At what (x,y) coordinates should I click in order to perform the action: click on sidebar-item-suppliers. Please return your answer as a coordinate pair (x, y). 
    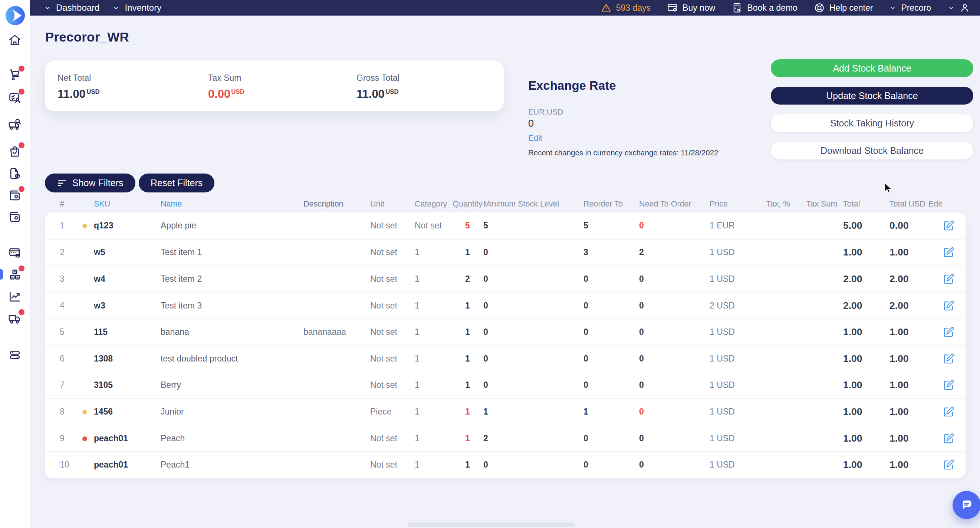
    Looking at the image, I should click on (15, 125).